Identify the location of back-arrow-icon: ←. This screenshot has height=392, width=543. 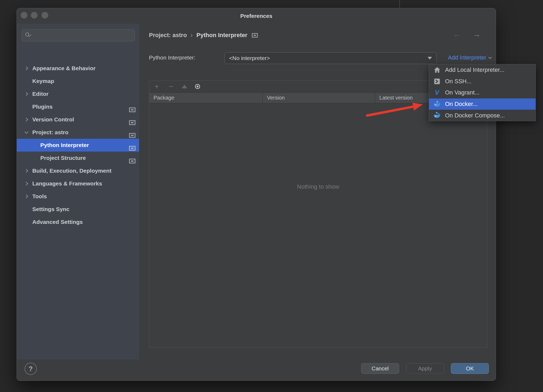
(457, 34).